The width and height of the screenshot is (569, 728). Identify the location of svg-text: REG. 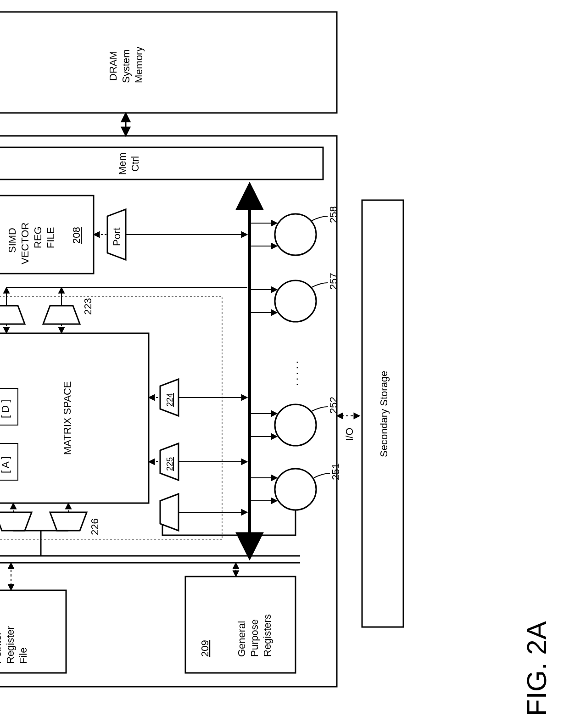
(38, 237).